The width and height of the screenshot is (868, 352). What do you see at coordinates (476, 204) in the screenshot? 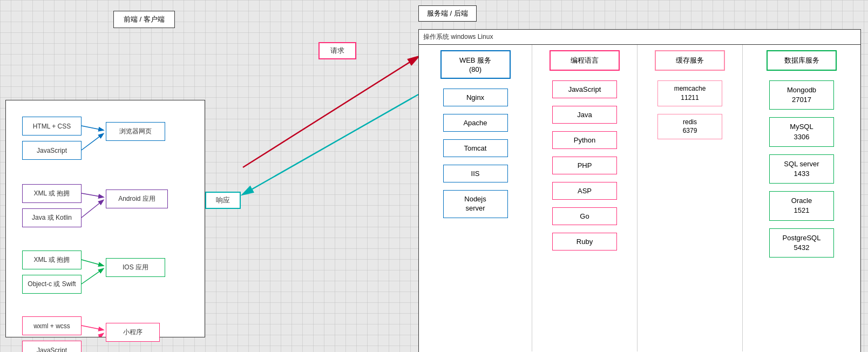
I see `nodejs-box: Nodejsserver` at bounding box center [476, 204].